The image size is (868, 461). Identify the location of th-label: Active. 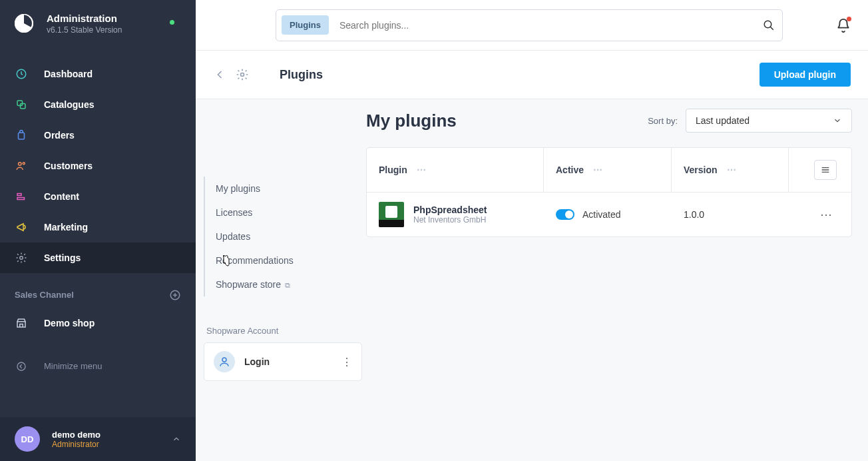
(570, 170).